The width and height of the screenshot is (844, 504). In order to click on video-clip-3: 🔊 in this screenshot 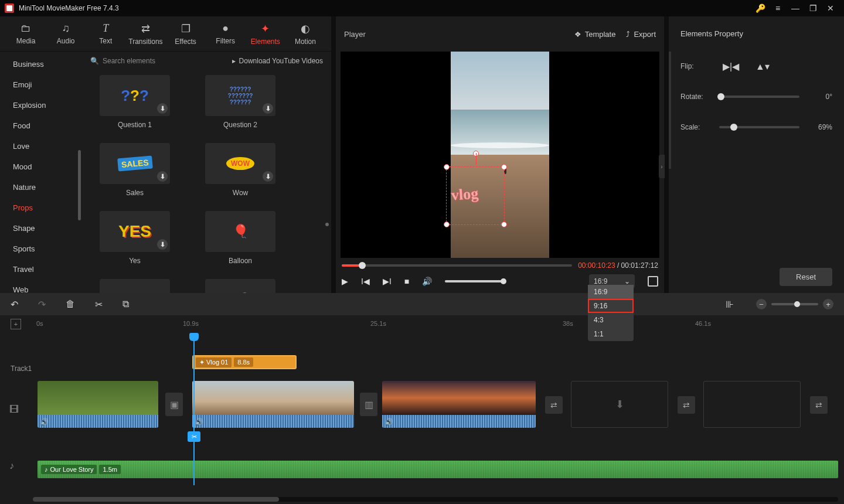, I will do `click(459, 404)`.